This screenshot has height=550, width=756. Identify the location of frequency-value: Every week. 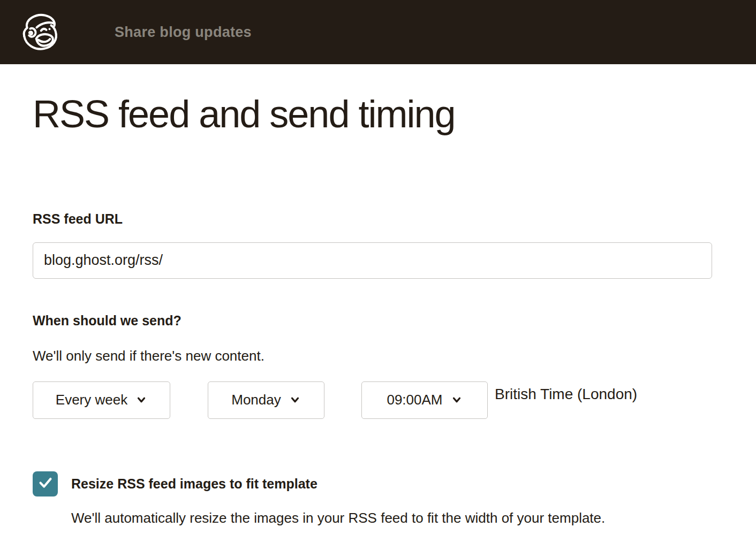
(92, 400).